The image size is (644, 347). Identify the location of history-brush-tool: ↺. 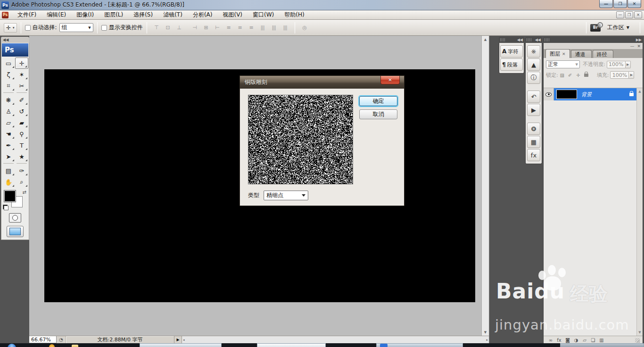
(22, 111).